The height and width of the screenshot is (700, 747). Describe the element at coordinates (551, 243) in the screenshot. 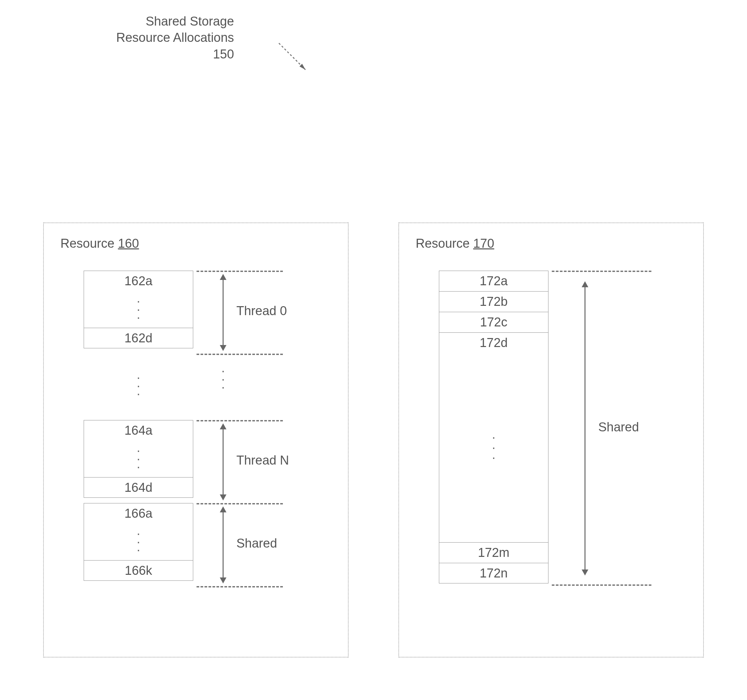

I see `resource-170-title: Resource 170` at that location.